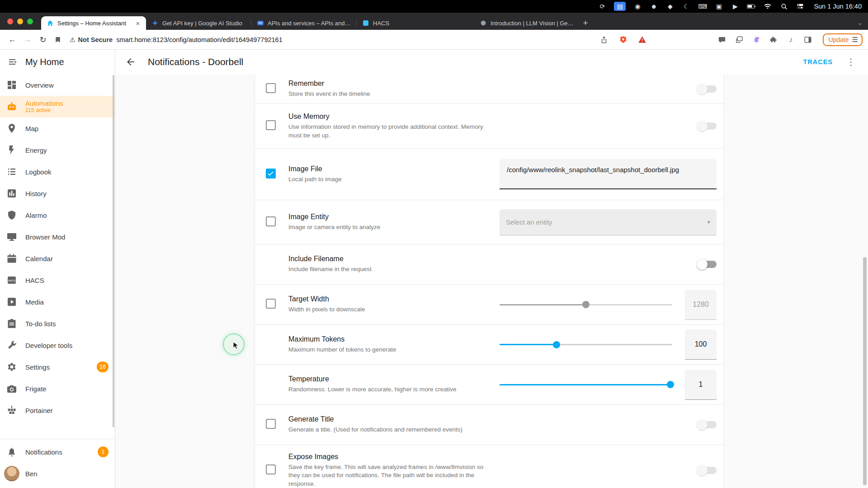 Image resolution: width=868 pixels, height=488 pixels. Describe the element at coordinates (271, 174) in the screenshot. I see `image-file-checkbox` at that location.